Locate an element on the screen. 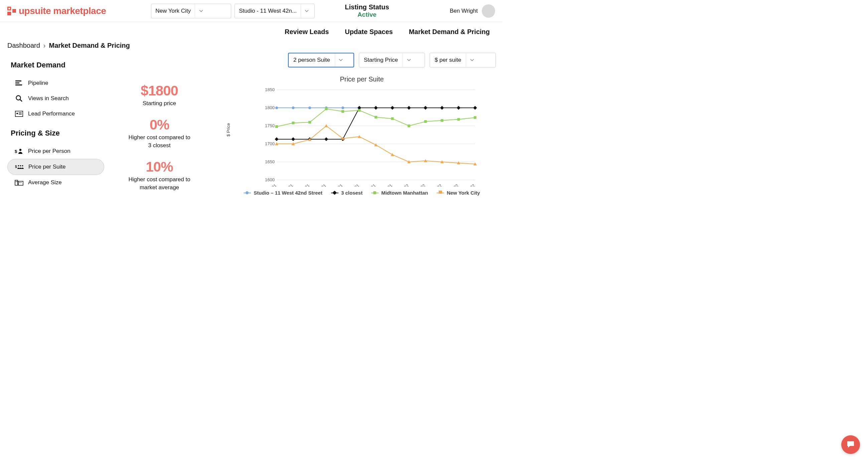  status-label: Listing Status is located at coordinates (367, 7).